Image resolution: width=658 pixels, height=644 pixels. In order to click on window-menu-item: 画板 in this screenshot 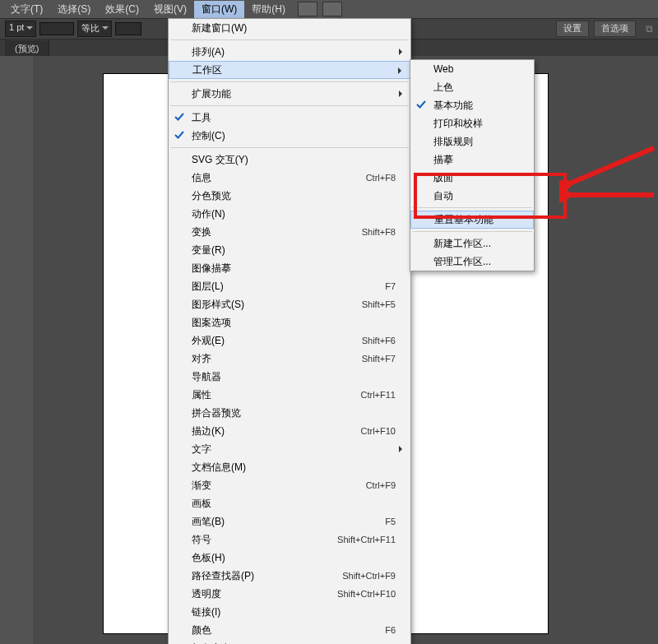, I will do `click(290, 503)`.